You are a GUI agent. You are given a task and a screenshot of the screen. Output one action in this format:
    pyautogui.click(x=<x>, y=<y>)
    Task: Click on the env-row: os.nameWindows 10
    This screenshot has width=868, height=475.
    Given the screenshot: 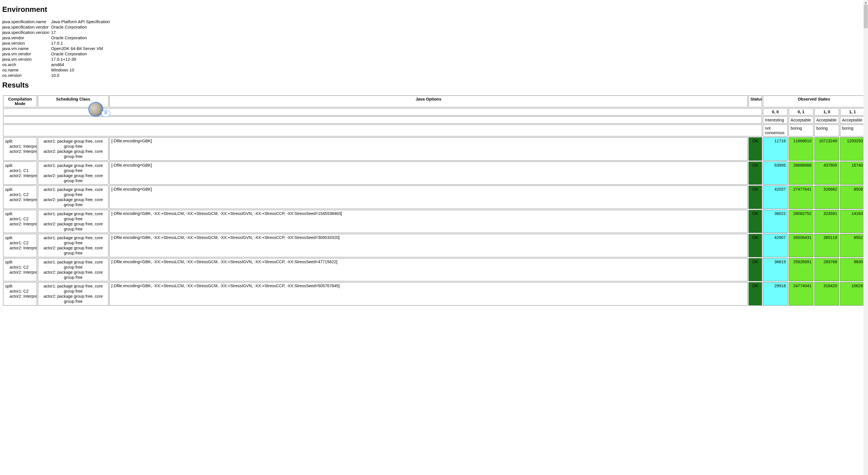 What is the action you would take?
    pyautogui.click(x=57, y=70)
    